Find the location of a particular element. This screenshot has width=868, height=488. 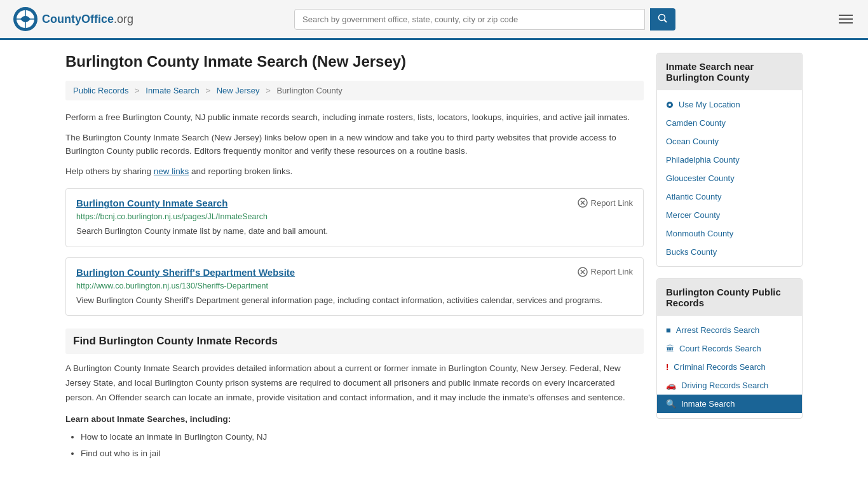

nearby-link-mercer-label: Mercer County is located at coordinates (693, 215).